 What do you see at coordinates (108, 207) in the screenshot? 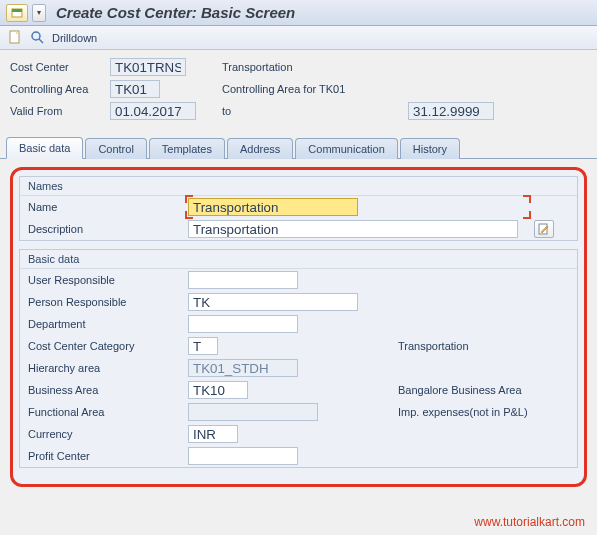
I see `name-label: Name` at bounding box center [108, 207].